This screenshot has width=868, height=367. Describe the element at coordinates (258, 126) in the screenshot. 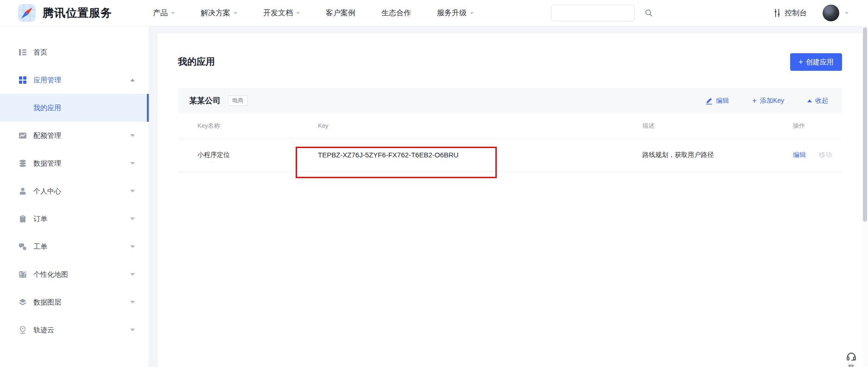

I see `col-key-name: Key名称` at that location.